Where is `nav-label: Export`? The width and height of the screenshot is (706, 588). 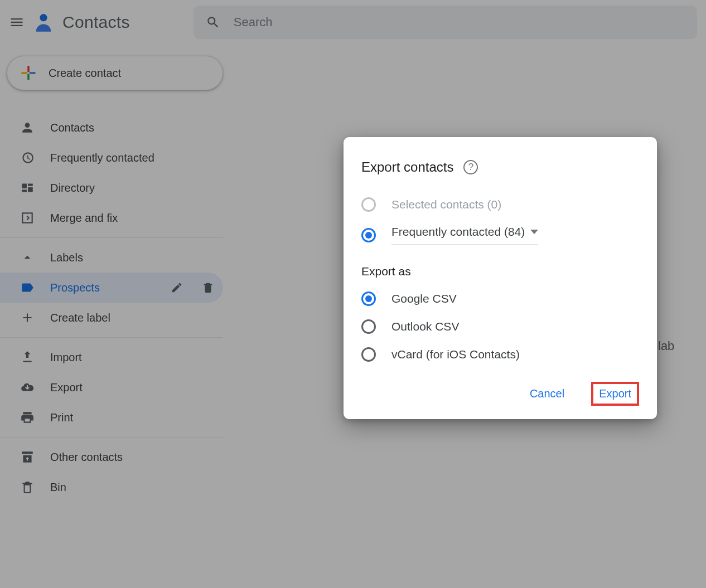
nav-label: Export is located at coordinates (132, 388).